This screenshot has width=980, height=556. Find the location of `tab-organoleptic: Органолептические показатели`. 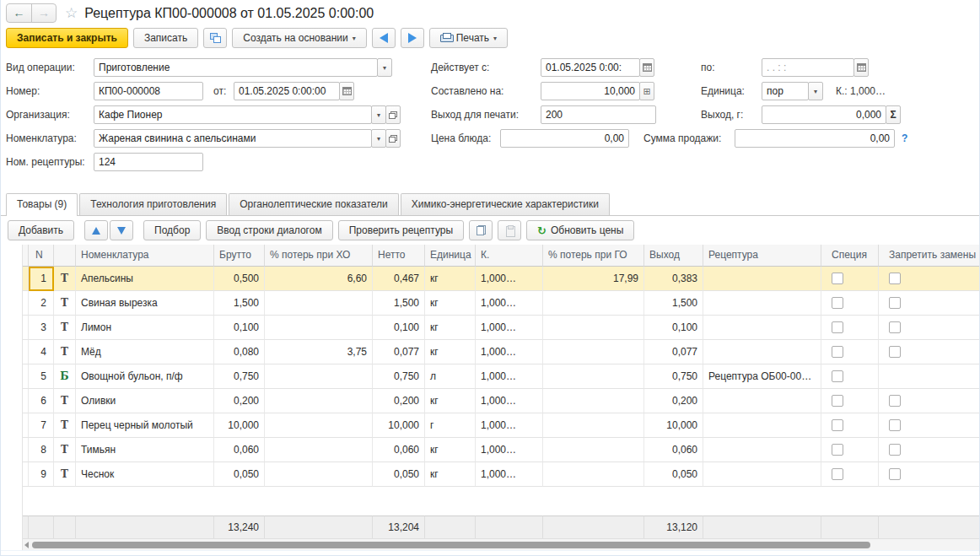

tab-organoleptic: Органолептические показатели is located at coordinates (314, 204).